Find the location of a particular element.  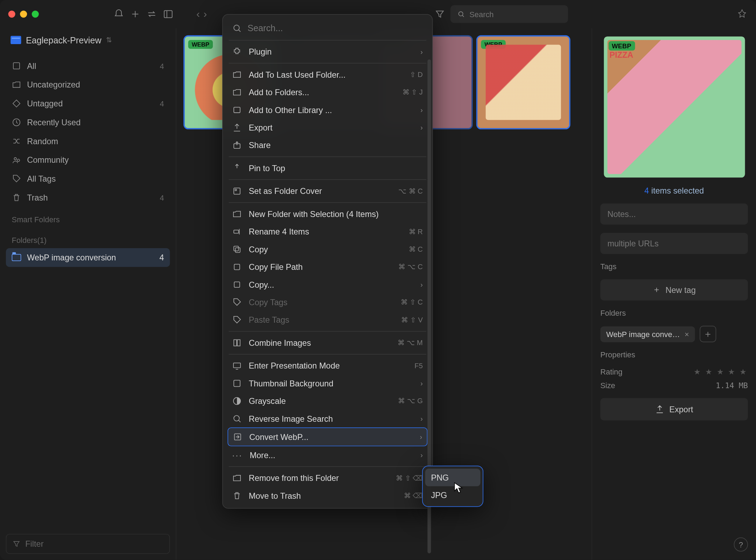

search-icon is located at coordinates (461, 14).